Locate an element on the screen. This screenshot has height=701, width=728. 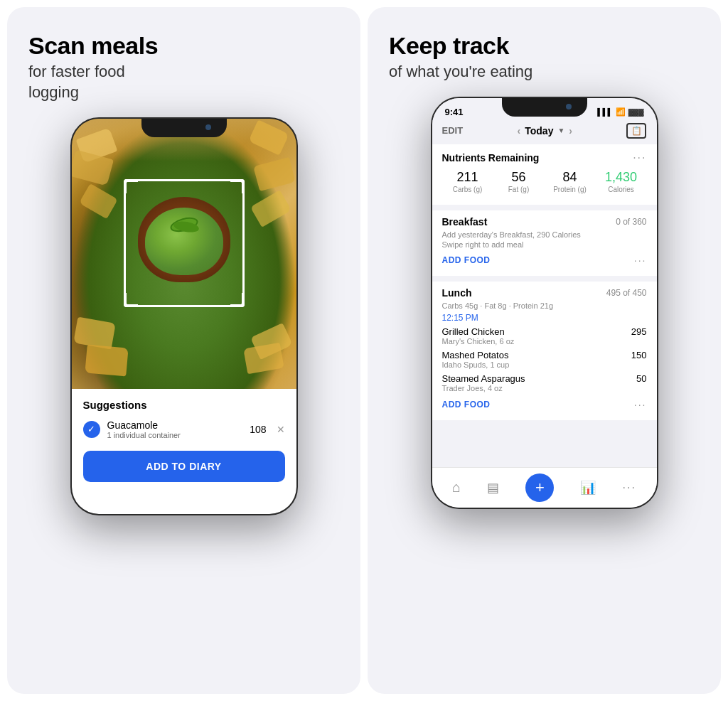
nutrients-header: Nutrients Remaining ··· is located at coordinates (545, 158).